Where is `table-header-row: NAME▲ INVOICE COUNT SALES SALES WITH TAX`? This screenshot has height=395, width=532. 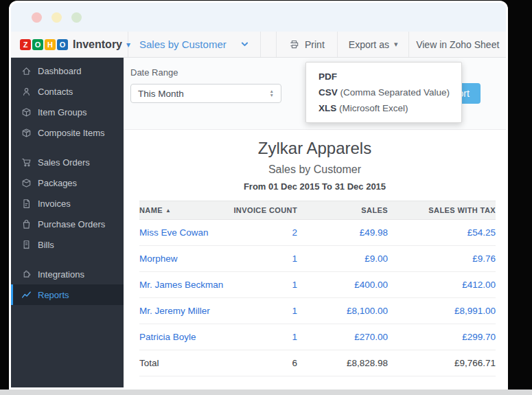 table-header-row: NAME▲ INVOICE COUNT SALES SALES WITH TAX is located at coordinates (317, 210).